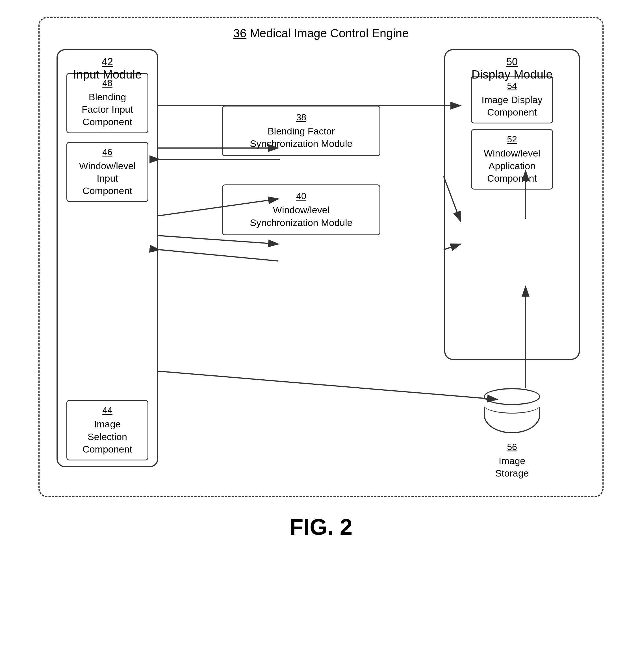 This screenshot has width=642, height=672. I want to click on comp-54-num: 54, so click(512, 86).